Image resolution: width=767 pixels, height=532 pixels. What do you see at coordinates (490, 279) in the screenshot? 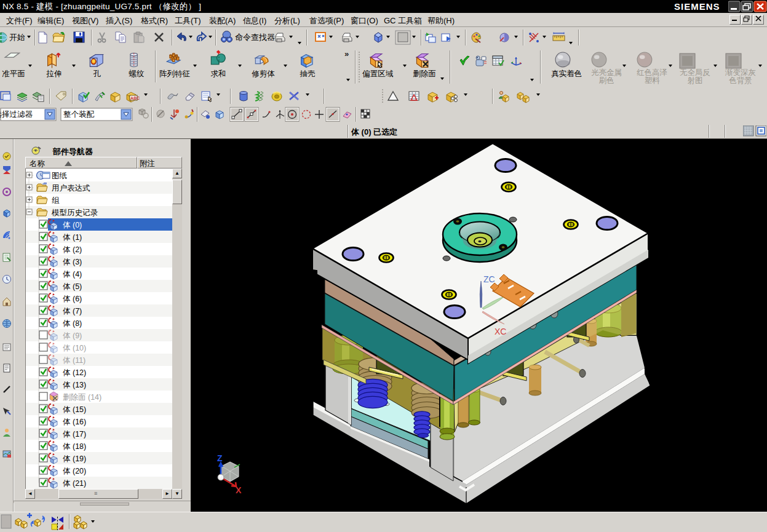
I see `svg-text: ZC` at bounding box center [490, 279].